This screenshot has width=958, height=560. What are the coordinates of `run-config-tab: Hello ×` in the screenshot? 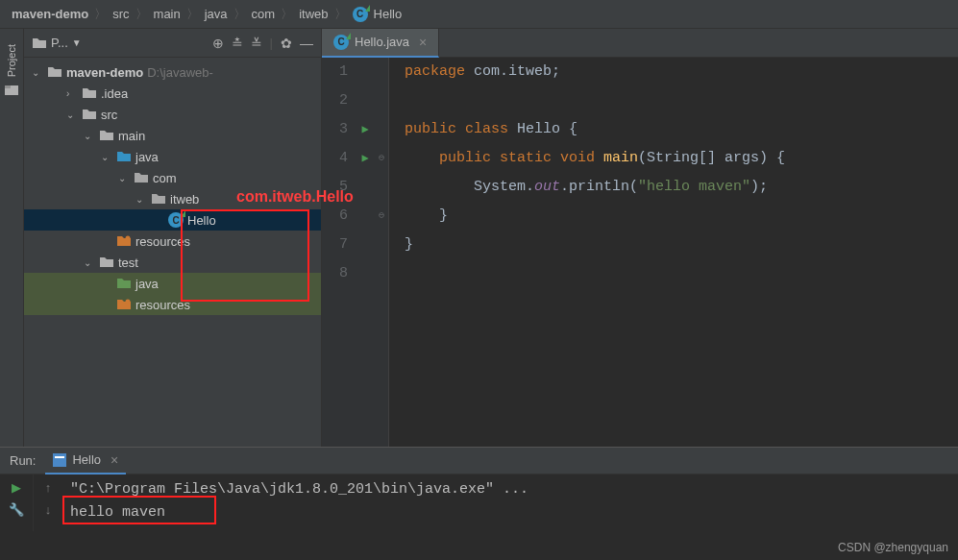 It's located at (86, 461).